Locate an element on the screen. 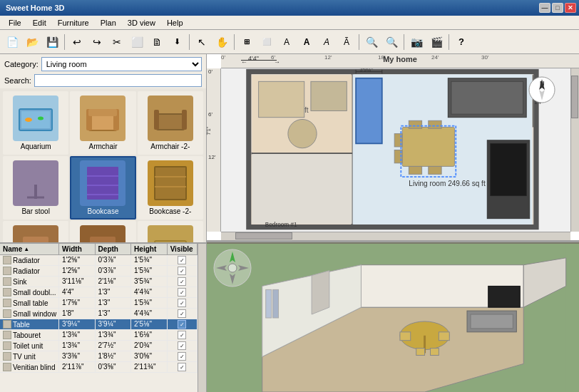  photo-button: 📷 is located at coordinates (416, 42).